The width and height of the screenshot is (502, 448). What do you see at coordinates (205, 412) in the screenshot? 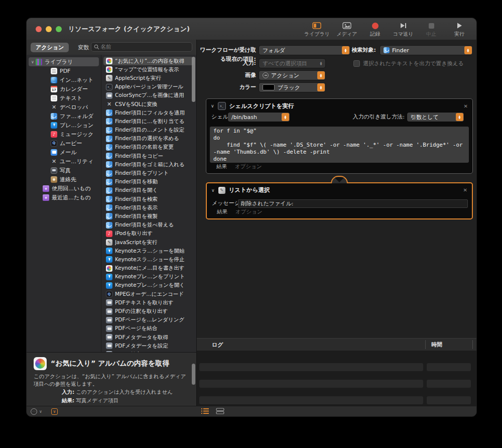
I see `log-view-button` at bounding box center [205, 412].